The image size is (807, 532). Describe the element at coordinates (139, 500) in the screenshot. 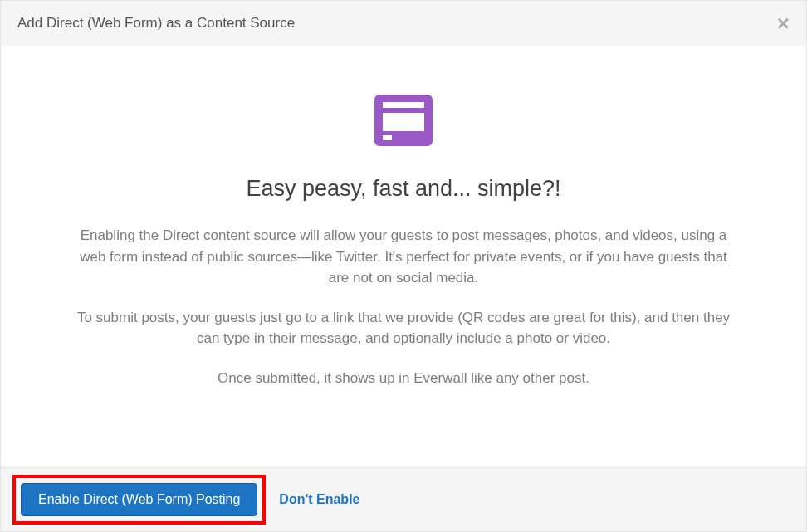

I see `highlight-box: Enable Direct (Web Form) Posting` at that location.